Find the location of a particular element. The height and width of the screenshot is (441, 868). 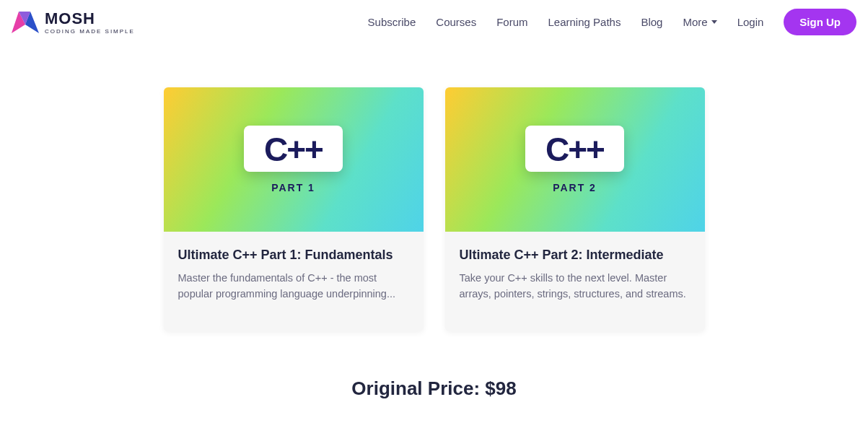

nav-login: Login is located at coordinates (750, 22).